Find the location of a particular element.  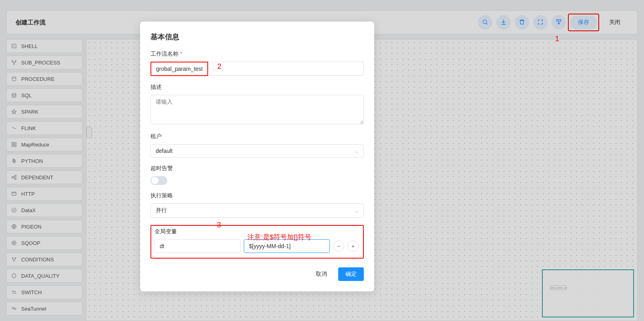

description-input is located at coordinates (257, 110).